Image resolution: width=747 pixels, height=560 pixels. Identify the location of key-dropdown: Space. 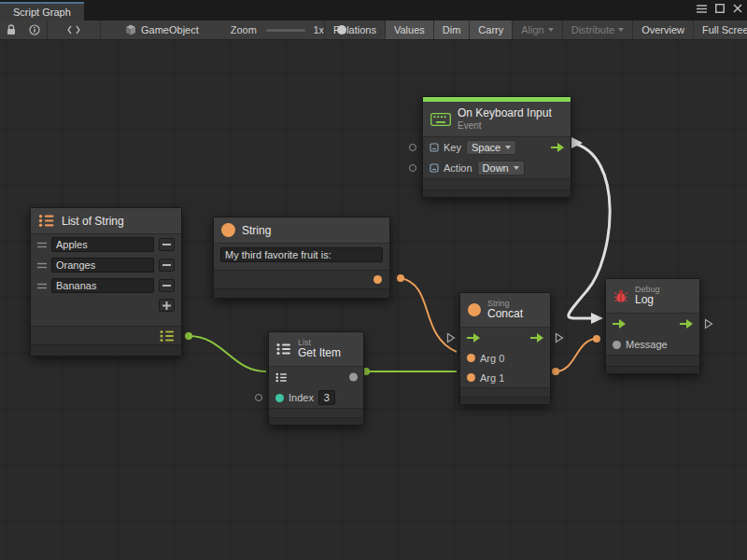
(491, 147).